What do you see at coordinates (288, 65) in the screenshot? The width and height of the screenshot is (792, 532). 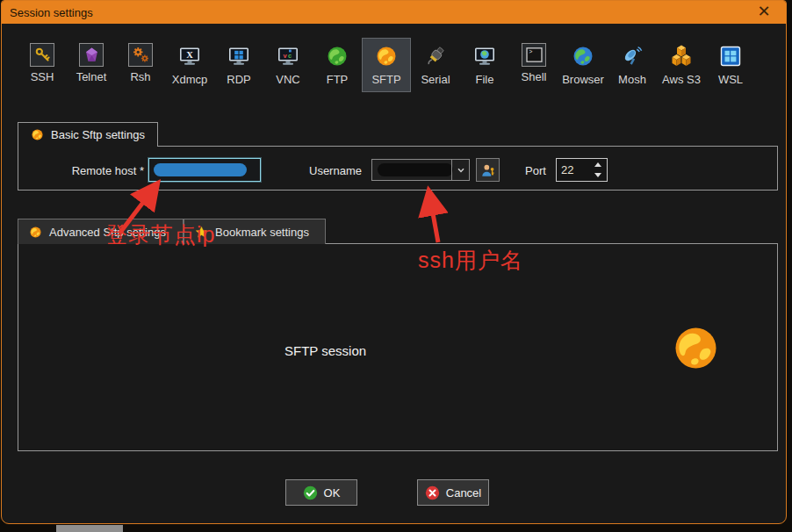 I see `toolbar-item-vnc: vcVNC` at bounding box center [288, 65].